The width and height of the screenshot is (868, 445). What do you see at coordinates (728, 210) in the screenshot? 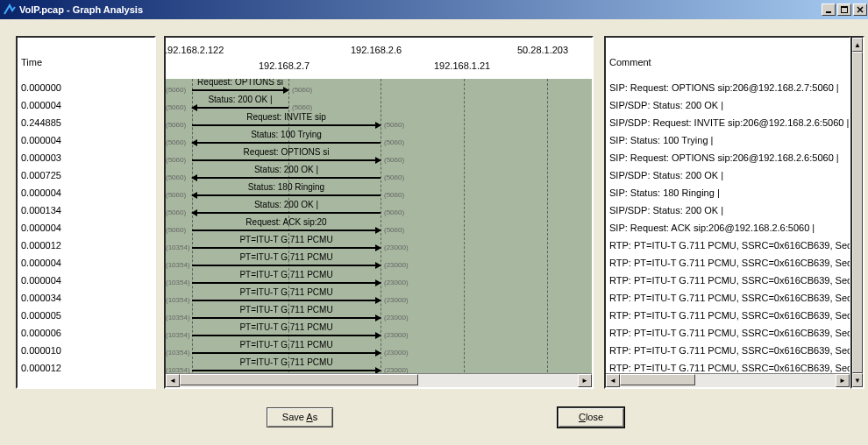
I see `comment-cell: SIP/SDP: Status: 200 OK |` at bounding box center [728, 210].